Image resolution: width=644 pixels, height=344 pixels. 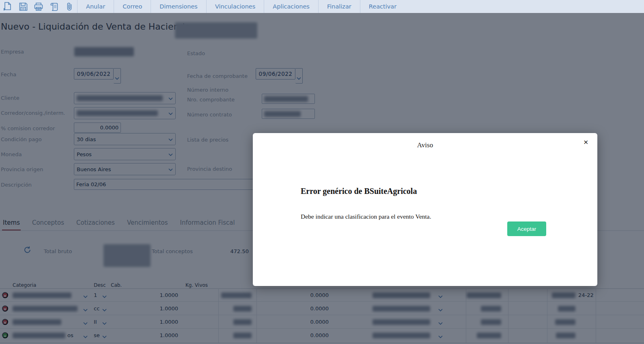 I want to click on attachment-button, so click(x=69, y=6).